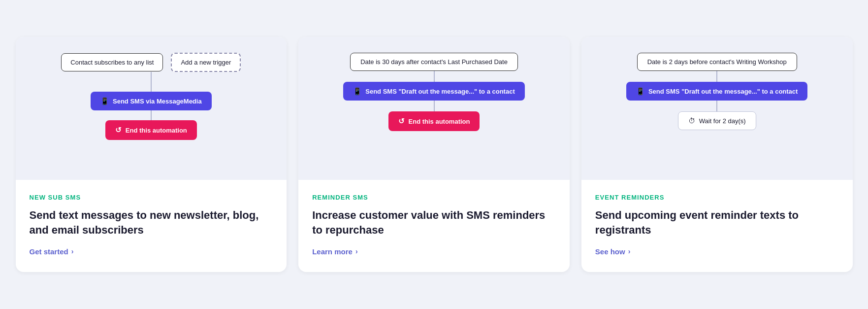  What do you see at coordinates (717, 108) in the screenshot?
I see `card-diagram-3: Date is 2 days before contact's Writing …` at bounding box center [717, 108].